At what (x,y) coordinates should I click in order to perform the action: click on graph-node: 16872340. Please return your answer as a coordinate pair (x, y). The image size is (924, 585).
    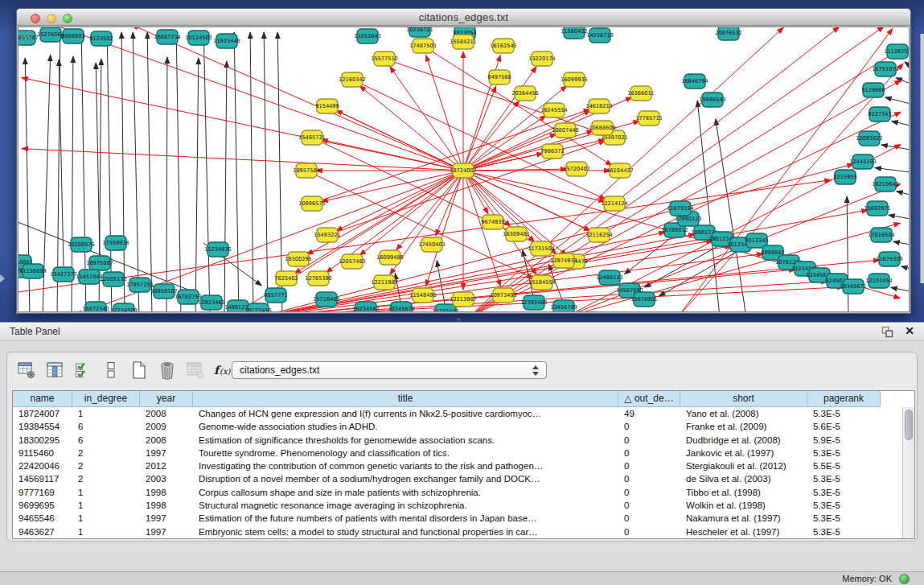
    Looking at the image, I should click on (96, 307).